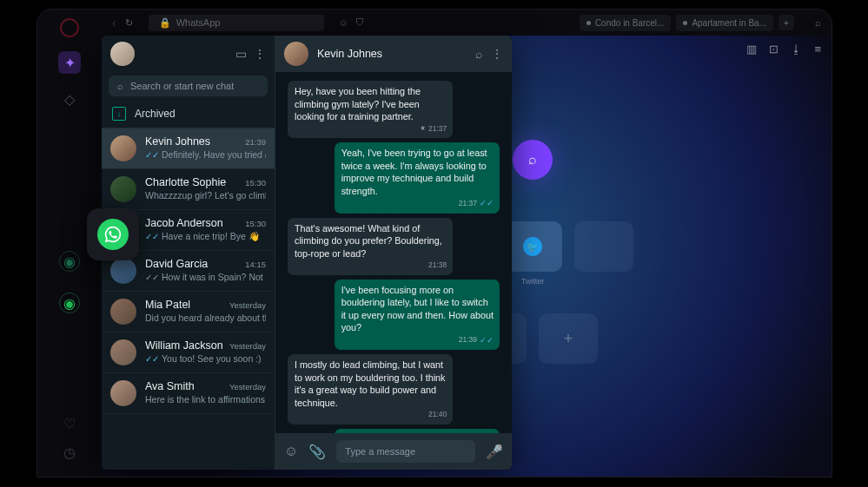  Describe the element at coordinates (467, 23) in the screenshot. I see `browser-topbar: ‹ ↻ 🔒 WhatsApp ☺ ⛉ Condo in Barcel... Ap…` at that location.